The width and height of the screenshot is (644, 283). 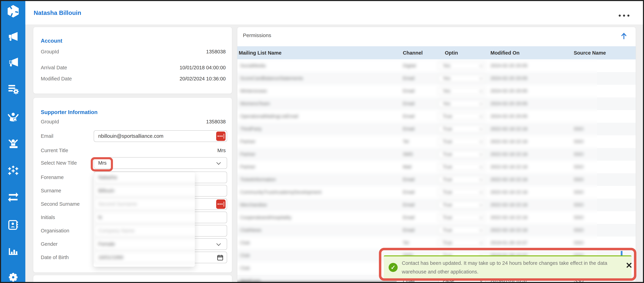 I want to click on data-exchange-icon, so click(x=13, y=197).